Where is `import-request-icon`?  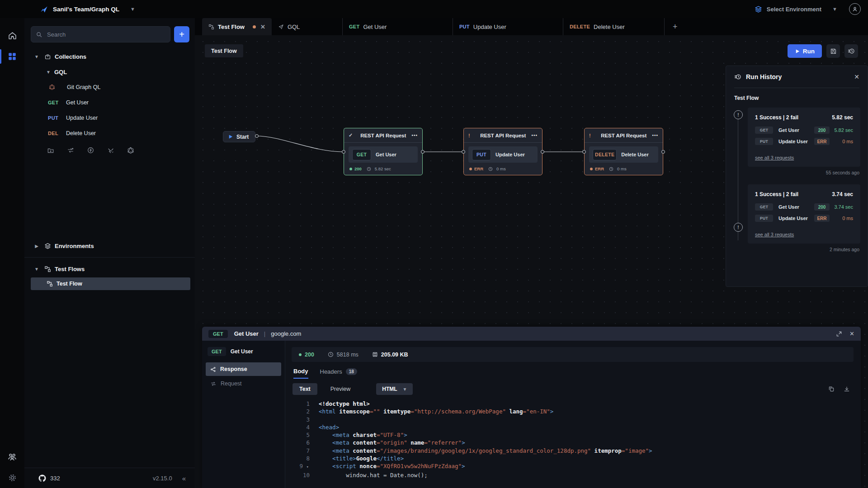
import-request-icon is located at coordinates (71, 150).